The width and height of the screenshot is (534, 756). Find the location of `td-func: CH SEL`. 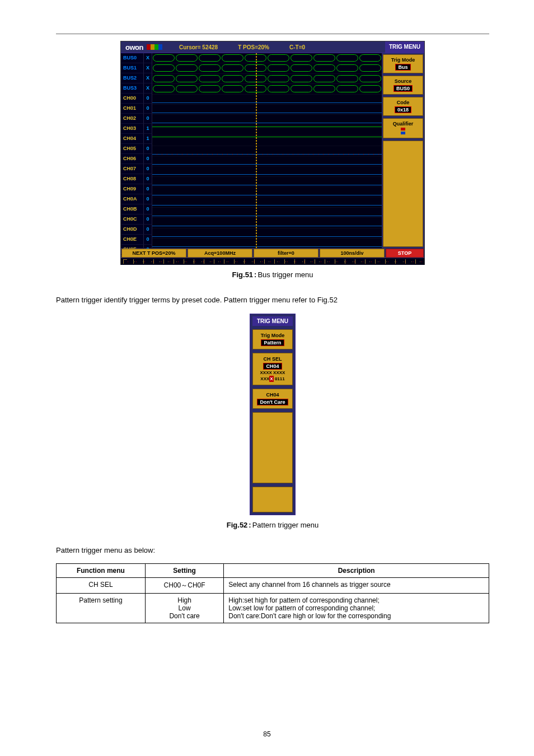

td-func: CH SEL is located at coordinates (101, 586).